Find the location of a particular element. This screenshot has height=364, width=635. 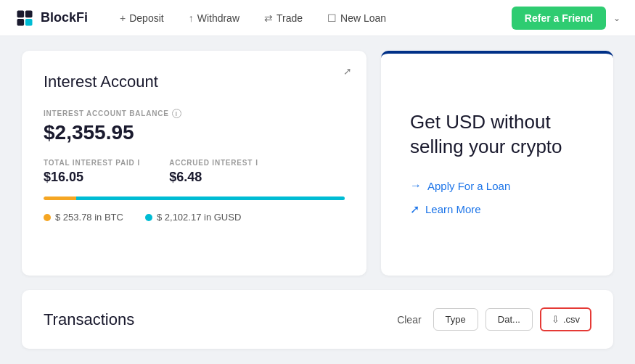

chevron-down-icon: ⌄ is located at coordinates (617, 18).